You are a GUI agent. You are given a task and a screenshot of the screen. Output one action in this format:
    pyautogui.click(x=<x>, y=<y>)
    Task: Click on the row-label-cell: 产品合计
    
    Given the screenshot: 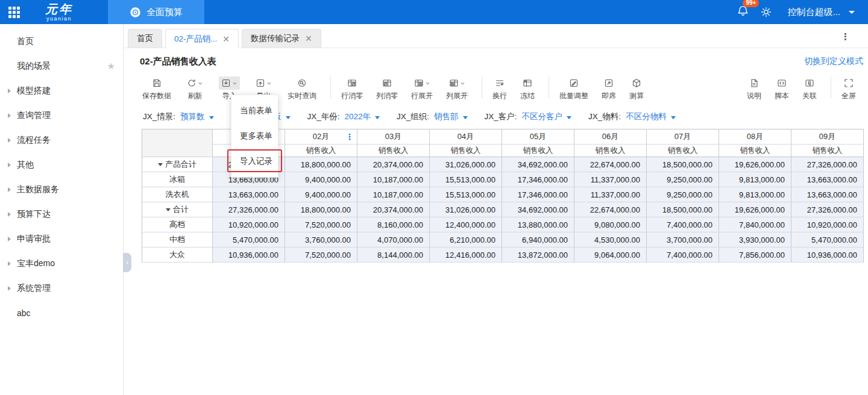 What is the action you would take?
    pyautogui.click(x=177, y=165)
    